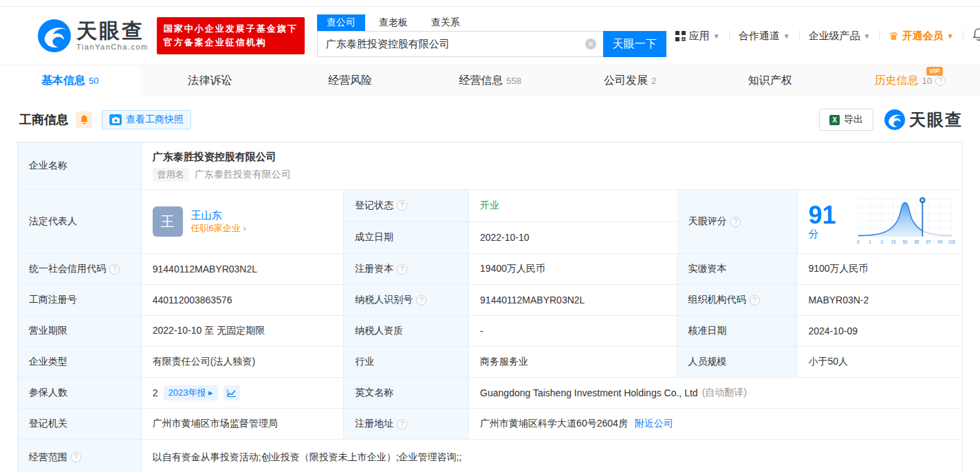 Image resolution: width=980 pixels, height=472 pixels. What do you see at coordinates (591, 44) in the screenshot?
I see `clear-search-icon: ✕` at bounding box center [591, 44].